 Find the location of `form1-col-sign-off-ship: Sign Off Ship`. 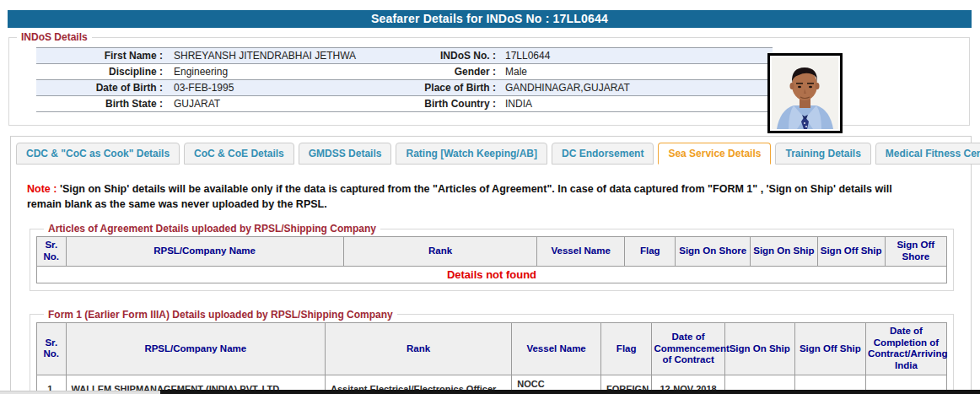

form1-col-sign-off-ship: Sign Off Ship is located at coordinates (830, 348).